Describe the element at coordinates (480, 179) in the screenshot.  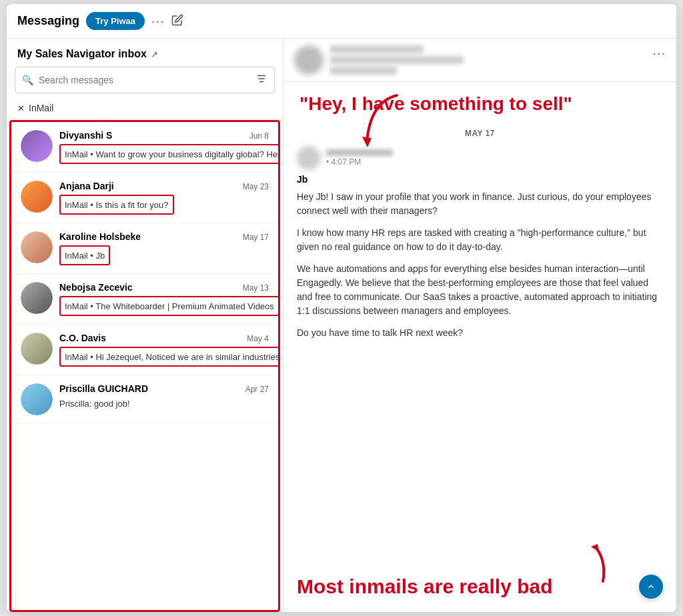
I see `message-recipient: Jb` at that location.